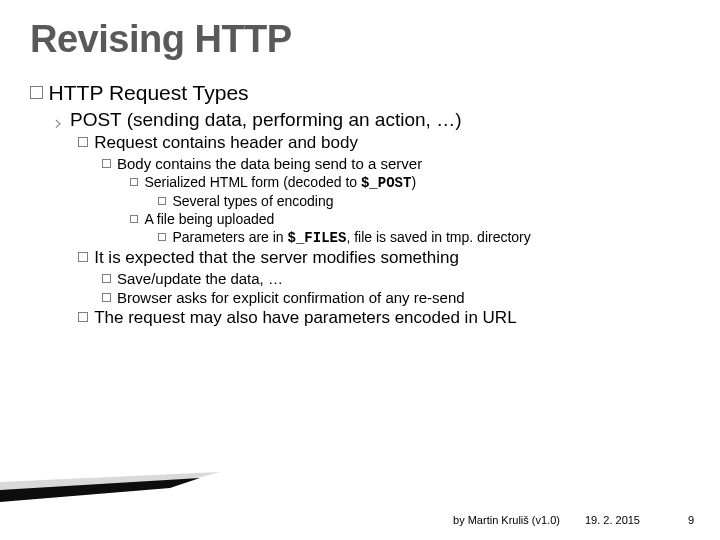 This screenshot has height=540, width=720. Describe the element at coordinates (149, 92) in the screenshot. I see `bullet-text: HTTP Request Types` at that location.